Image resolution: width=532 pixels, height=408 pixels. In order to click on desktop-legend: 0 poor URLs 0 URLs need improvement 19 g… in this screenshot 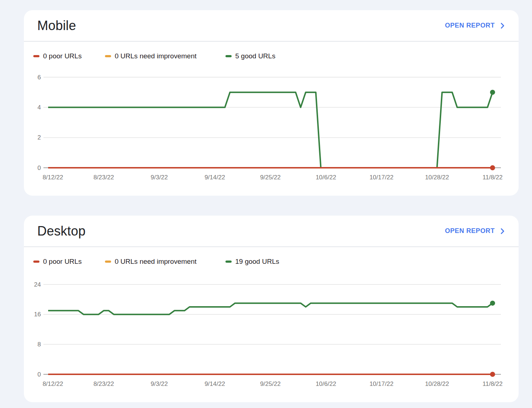, I will do `click(271, 262)`.